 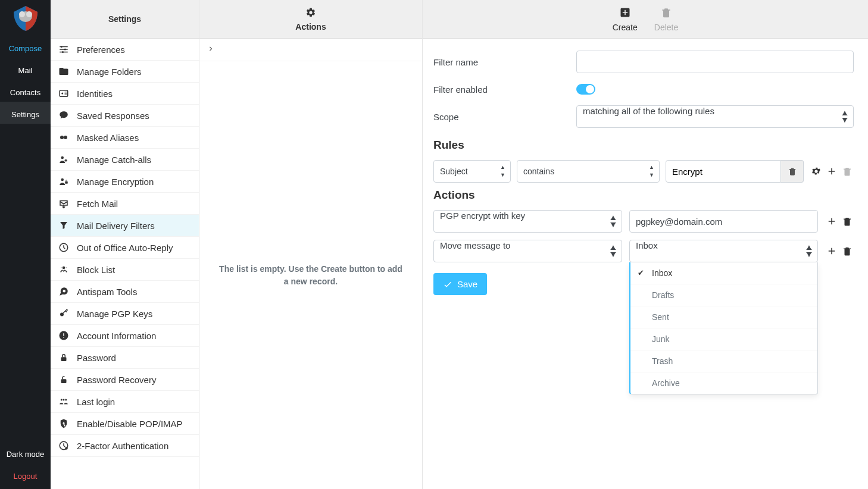 What do you see at coordinates (125, 19) in the screenshot?
I see `settings-header: Settings` at bounding box center [125, 19].